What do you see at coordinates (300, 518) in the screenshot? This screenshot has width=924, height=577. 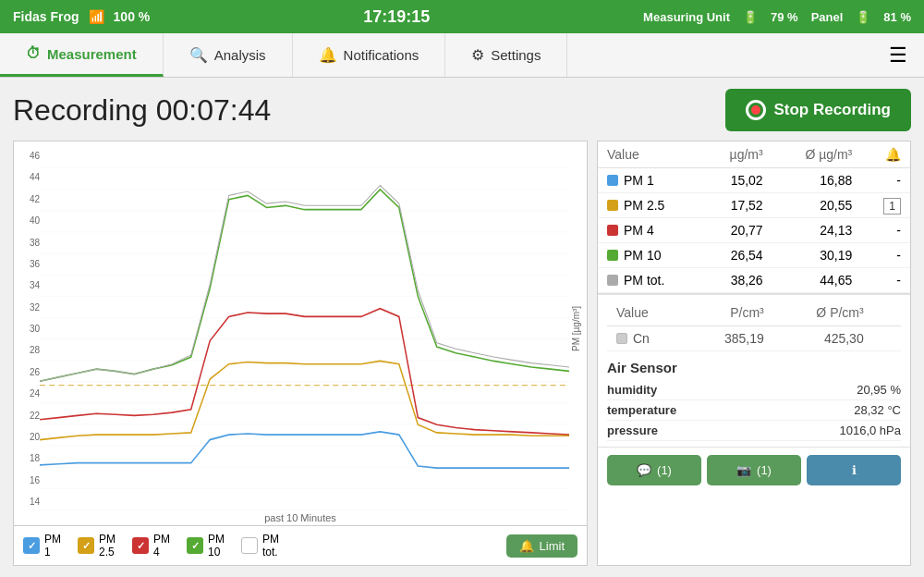 I see `chart-x-label: past 10 Minutes` at bounding box center [300, 518].